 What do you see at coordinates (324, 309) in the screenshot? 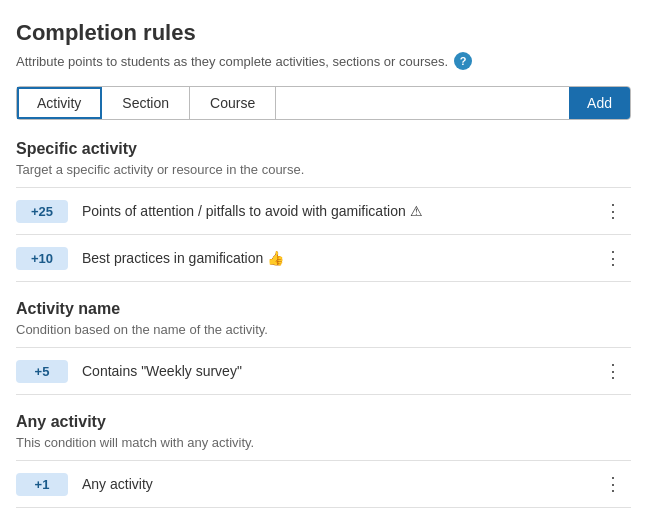
I see `activity-name-title: Activity name` at bounding box center [324, 309].